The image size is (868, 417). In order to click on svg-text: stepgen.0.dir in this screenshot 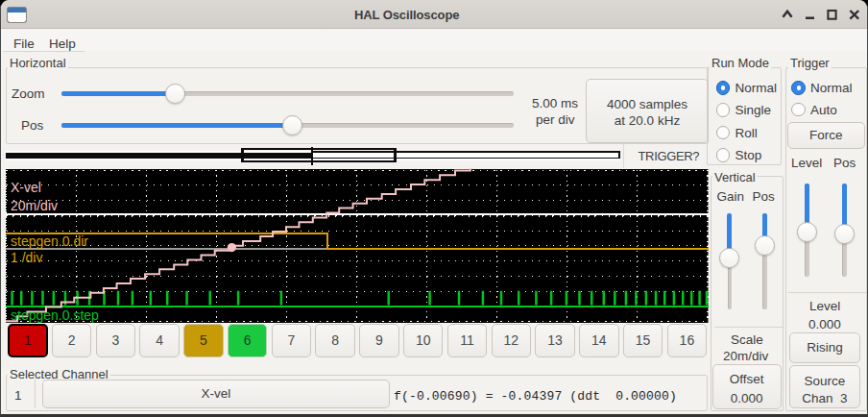, I will do `click(50, 241)`.